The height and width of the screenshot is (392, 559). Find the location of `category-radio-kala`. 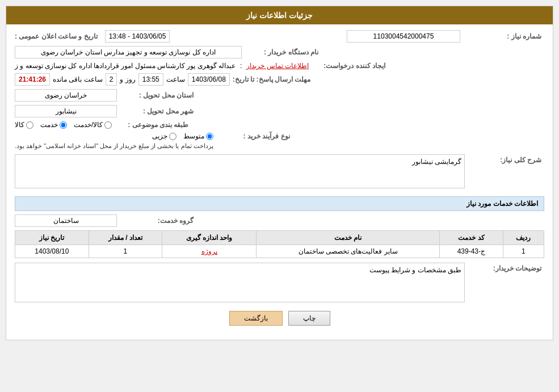

category-radio-kala is located at coordinates (30, 125).